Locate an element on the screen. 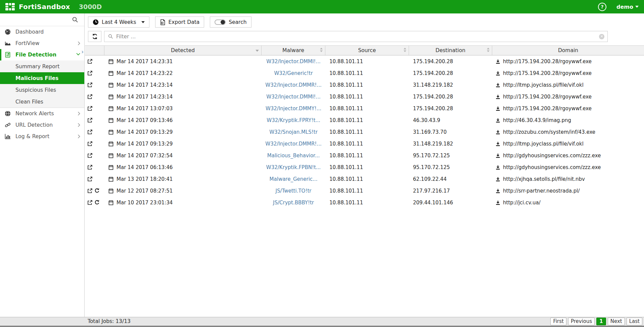 This screenshot has height=327, width=644. malware-link: JS/Twetti.TO!tr is located at coordinates (293, 191).